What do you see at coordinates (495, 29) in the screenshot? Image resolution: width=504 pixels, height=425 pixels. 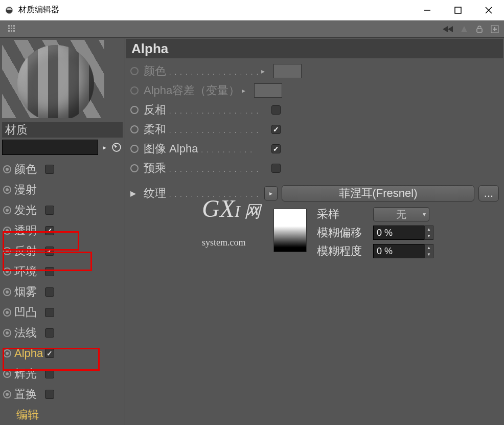 I see `add-icon` at bounding box center [495, 29].